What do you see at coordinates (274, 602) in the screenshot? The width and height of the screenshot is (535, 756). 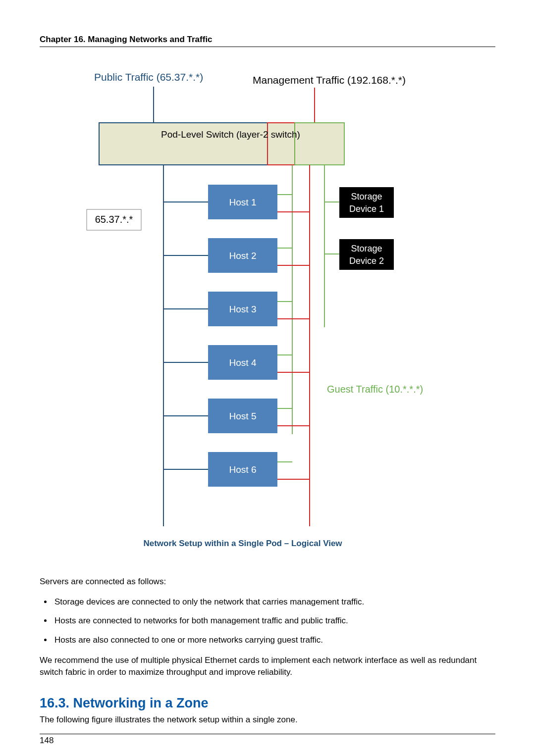 I see `list-item: Storage devices are connected to only th…` at bounding box center [274, 602].